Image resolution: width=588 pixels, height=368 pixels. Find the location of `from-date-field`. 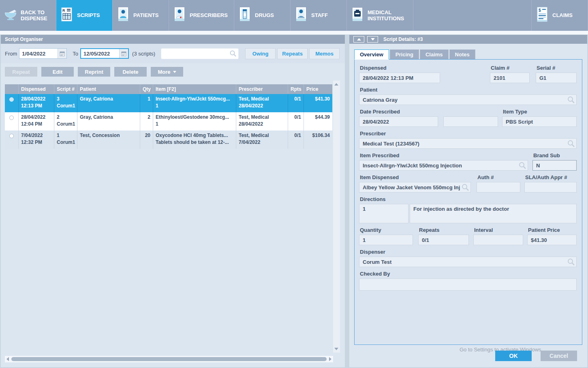

from-date-field is located at coordinates (43, 53).